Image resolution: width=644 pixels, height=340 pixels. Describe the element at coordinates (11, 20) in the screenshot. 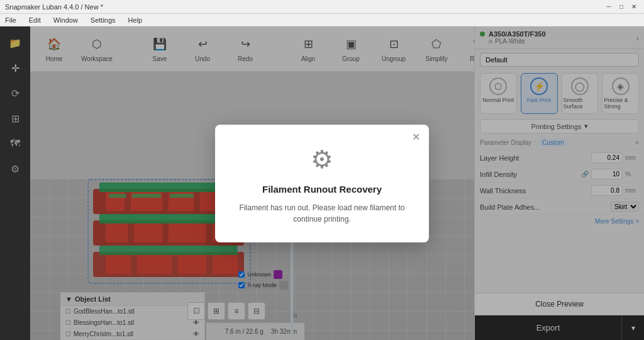

I see `menu-file: File` at that location.